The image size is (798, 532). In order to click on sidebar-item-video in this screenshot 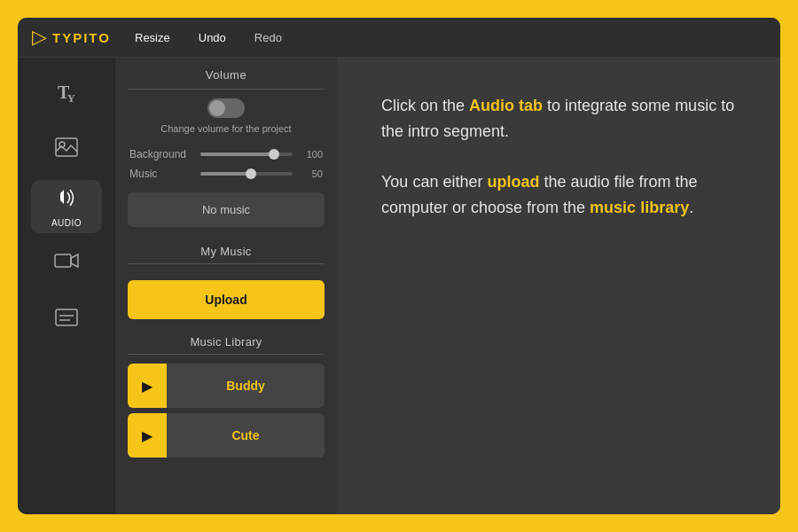, I will do `click(66, 263)`.